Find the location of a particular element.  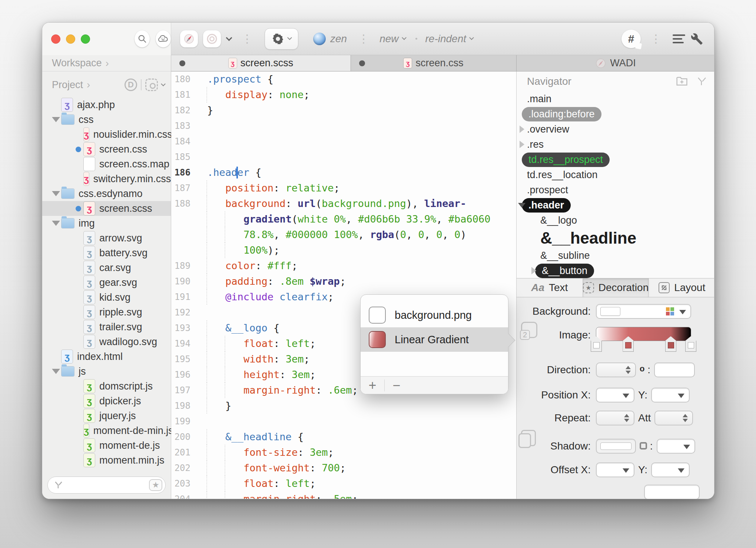

repeat-stepper is located at coordinates (615, 418).